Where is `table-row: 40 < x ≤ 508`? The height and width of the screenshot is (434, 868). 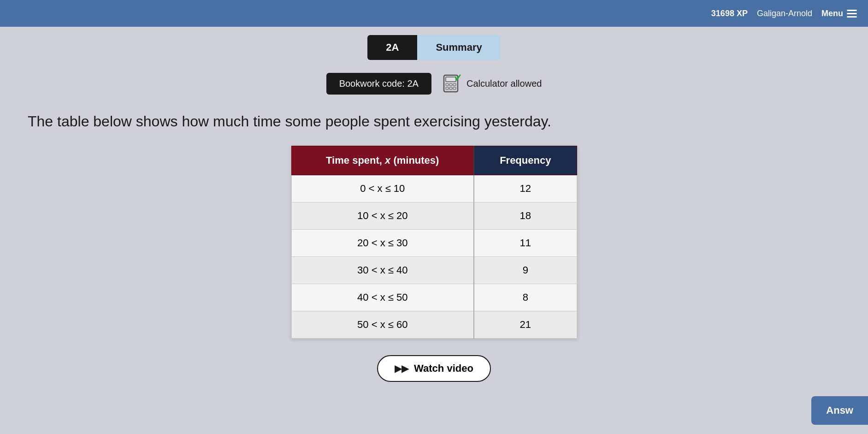
table-row: 40 < x ≤ 508 is located at coordinates (434, 297).